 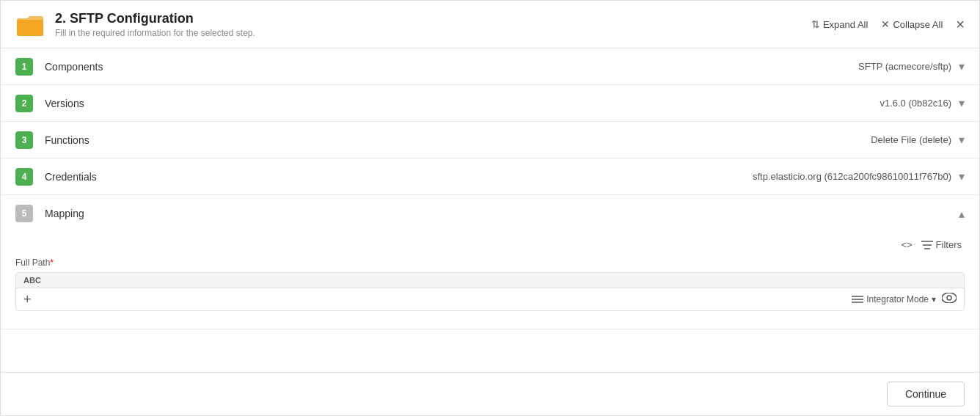 I want to click on expand-all-icon: ⇅, so click(x=816, y=24).